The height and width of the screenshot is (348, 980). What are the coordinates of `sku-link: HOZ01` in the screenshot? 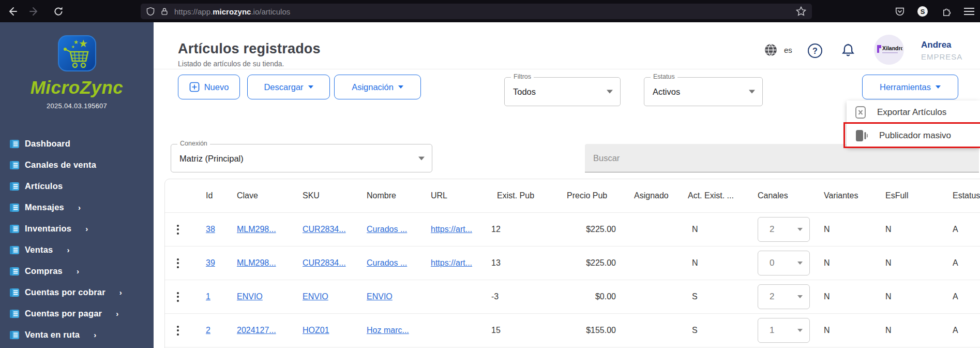 It's located at (316, 330).